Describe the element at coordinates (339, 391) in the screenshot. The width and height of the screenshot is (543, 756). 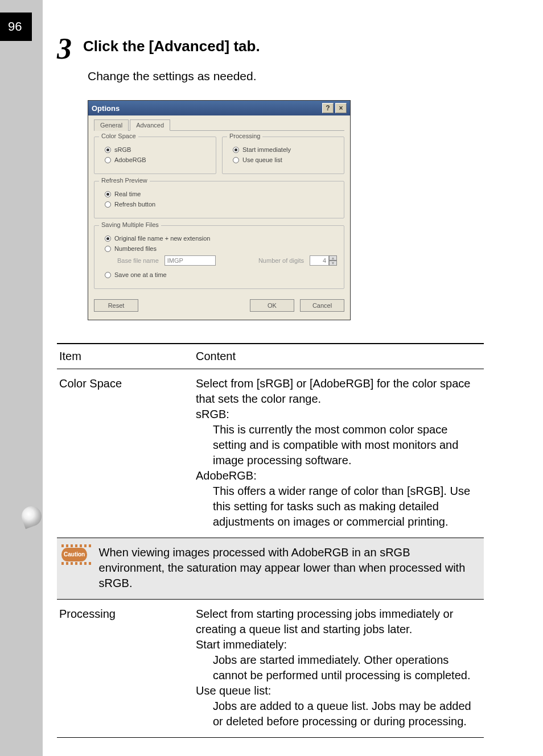
I see `color-space-intro: Select from [sRGB] or [AdobeRGB] for the…` at that location.